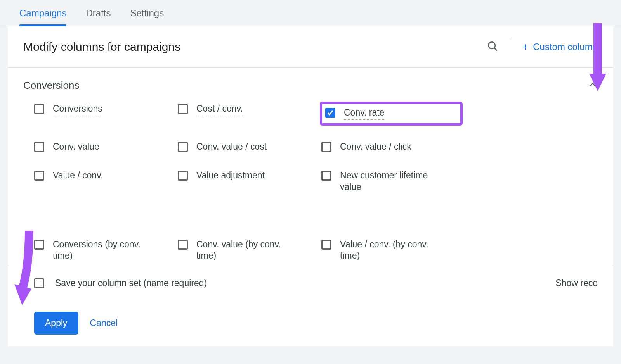 The image size is (621, 364). I want to click on plus-icon: +, so click(525, 47).